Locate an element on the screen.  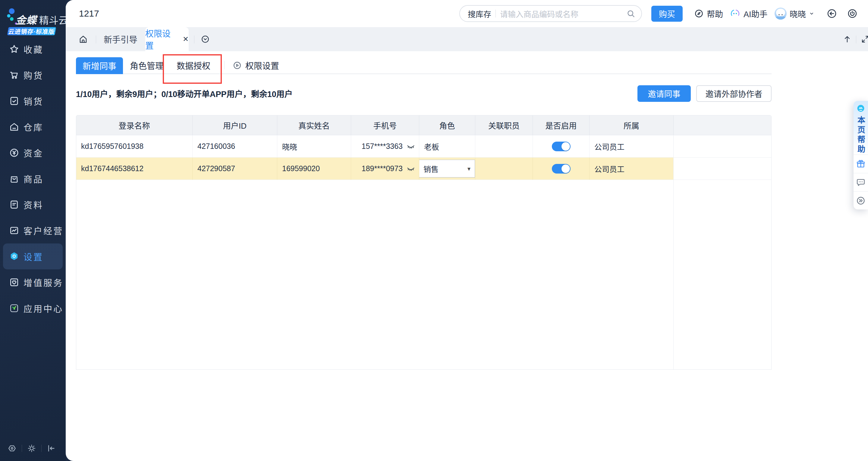
scroll-top-icon is located at coordinates (847, 39).